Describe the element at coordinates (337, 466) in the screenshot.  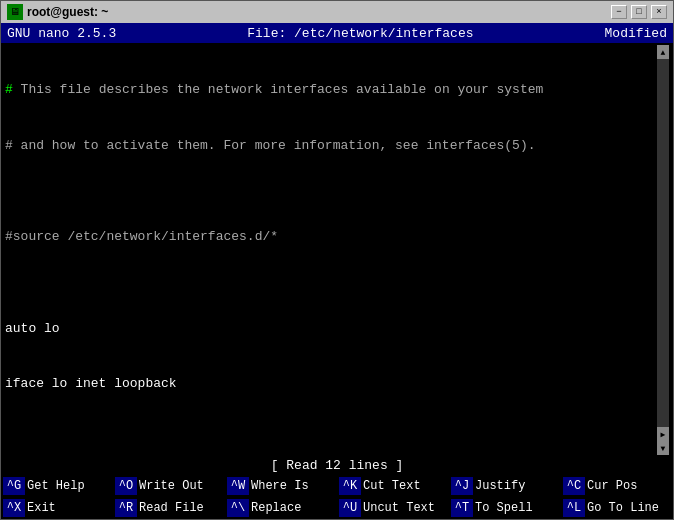
I see `status-bar: [ Read 12 lines ]` at that location.